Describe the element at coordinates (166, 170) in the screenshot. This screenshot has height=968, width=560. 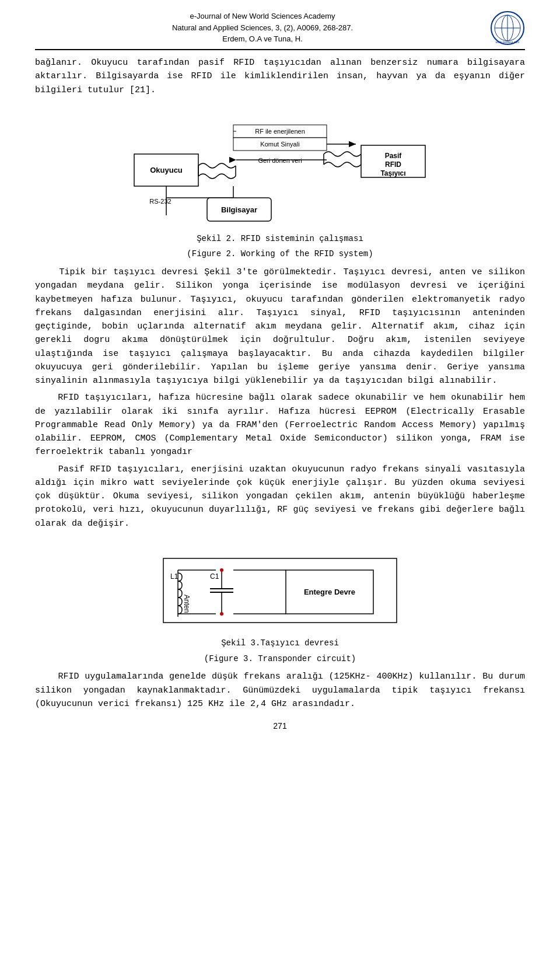
I see `svg-text: Okuyucu` at that location.